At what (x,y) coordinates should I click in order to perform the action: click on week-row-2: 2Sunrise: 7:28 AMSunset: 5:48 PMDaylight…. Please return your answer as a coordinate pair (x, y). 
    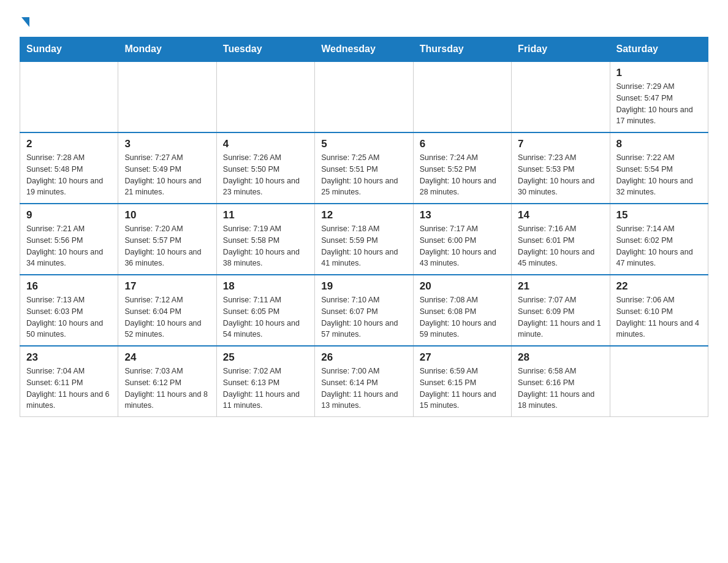
    Looking at the image, I should click on (364, 168).